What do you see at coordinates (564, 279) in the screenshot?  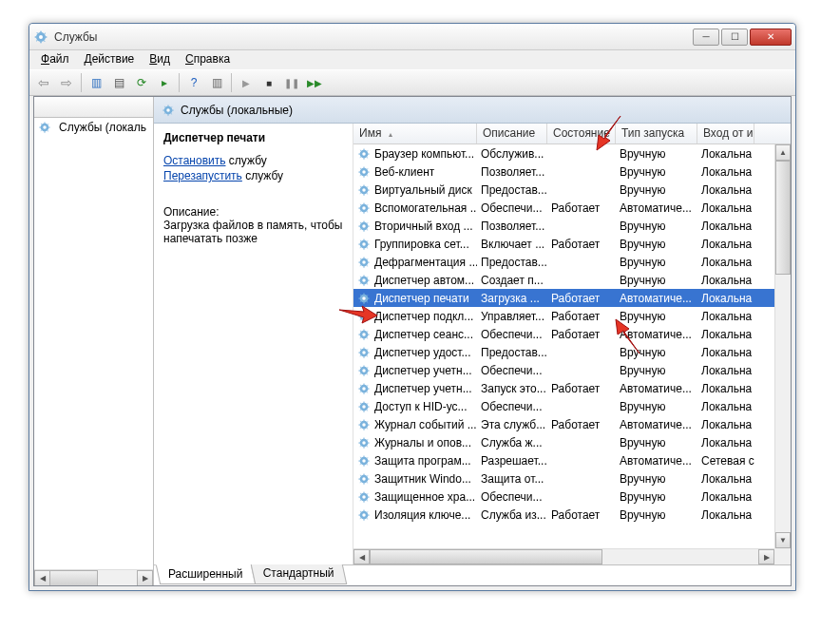 I see `service-row: Диспетчер автом...Создает п...ВручнуюЛок…` at bounding box center [564, 279].